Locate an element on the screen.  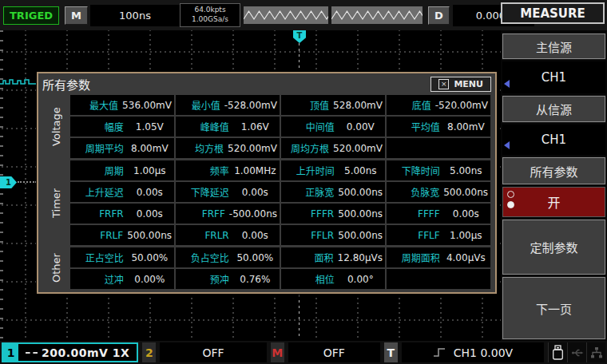
measure-value: 5.00ns is located at coordinates (361, 171).